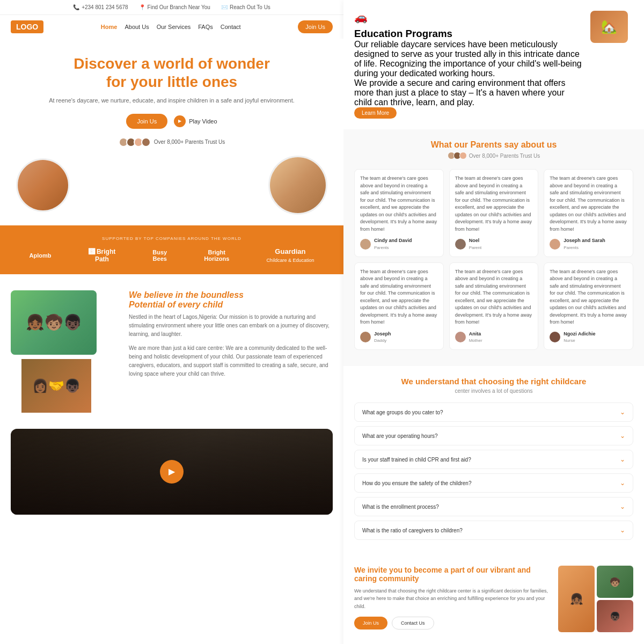 The image size is (644, 644). What do you see at coordinates (494, 412) in the screenshot?
I see `faq-item: What age groups do you cater to? ⌄` at bounding box center [494, 412].